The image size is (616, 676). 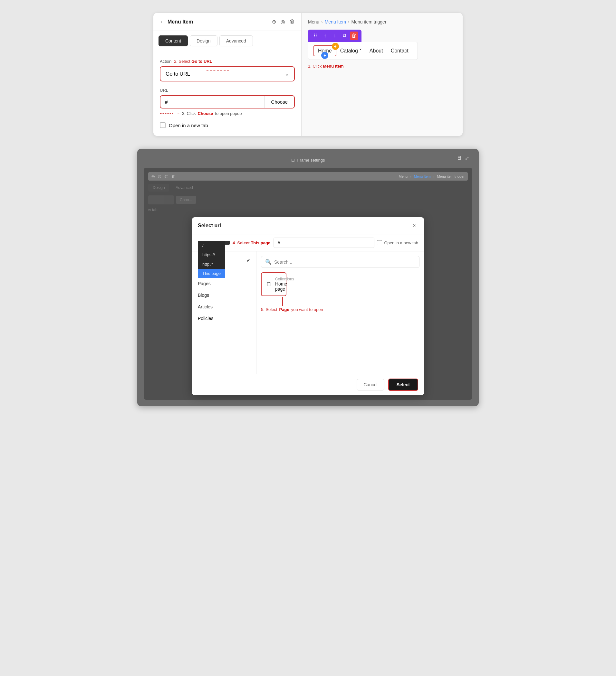 What do you see at coordinates (218, 68) in the screenshot?
I see `annotation-arrow-line` at bounding box center [218, 68].